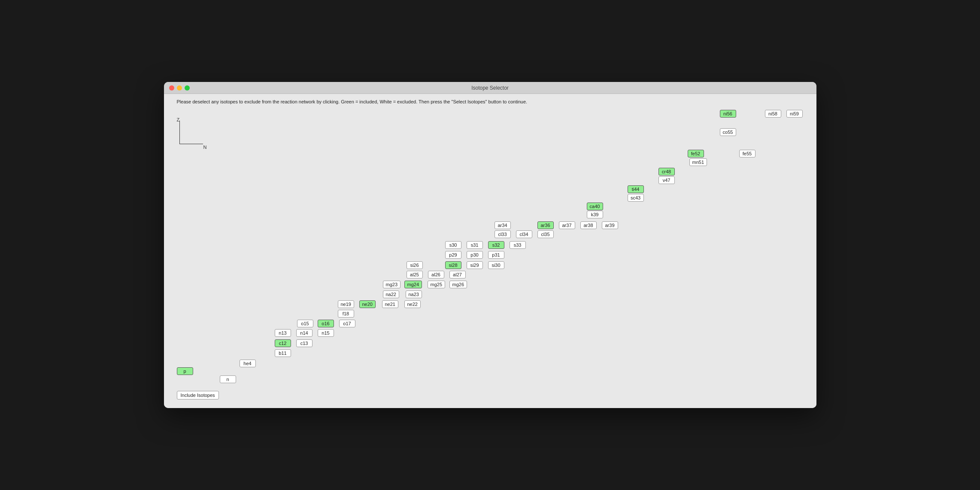 Image resolution: width=980 pixels, height=490 pixels. Describe the element at coordinates (747, 154) in the screenshot. I see `isotope-fe55: fe55` at that location.